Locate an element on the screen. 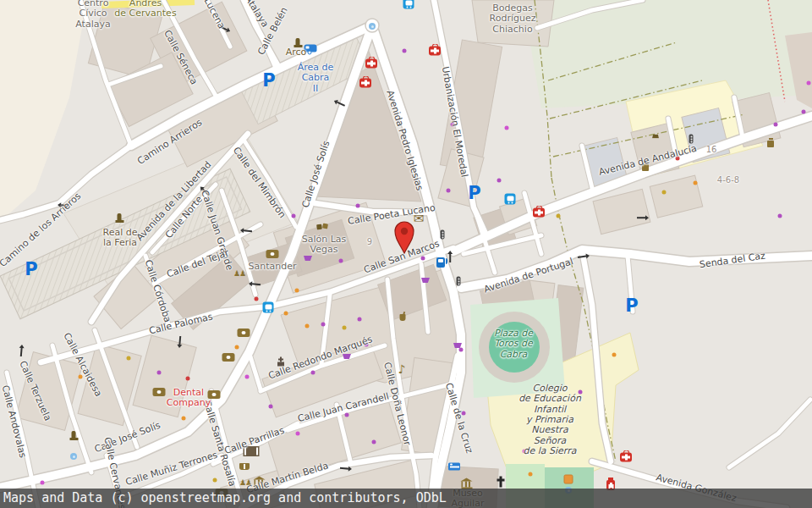 The height and width of the screenshot is (508, 812). street-label-calle-del-mimbron: Calle del Mimbrón is located at coordinates (259, 183).